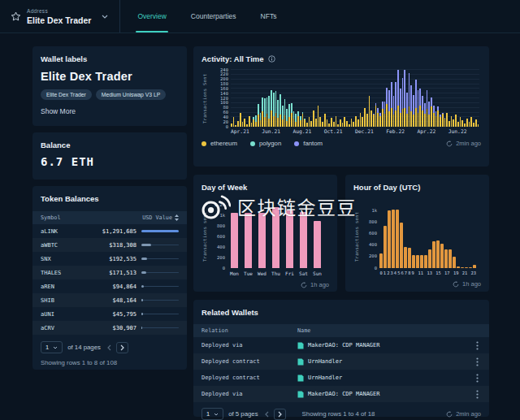 The width and height of the screenshot is (520, 420). I want to click on star-icon, so click(16, 16).